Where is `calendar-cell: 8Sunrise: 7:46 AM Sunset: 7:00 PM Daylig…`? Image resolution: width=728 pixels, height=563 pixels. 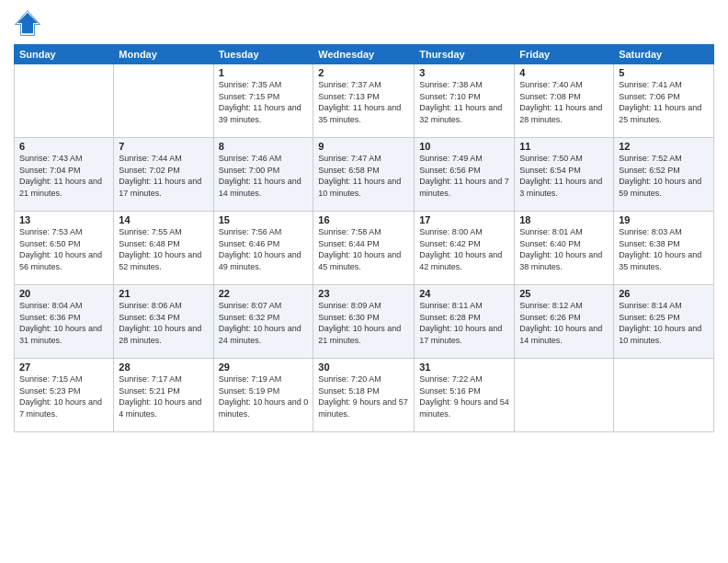
calendar-cell: 8Sunrise: 7:46 AM Sunset: 7:00 PM Daylig… is located at coordinates (263, 175).